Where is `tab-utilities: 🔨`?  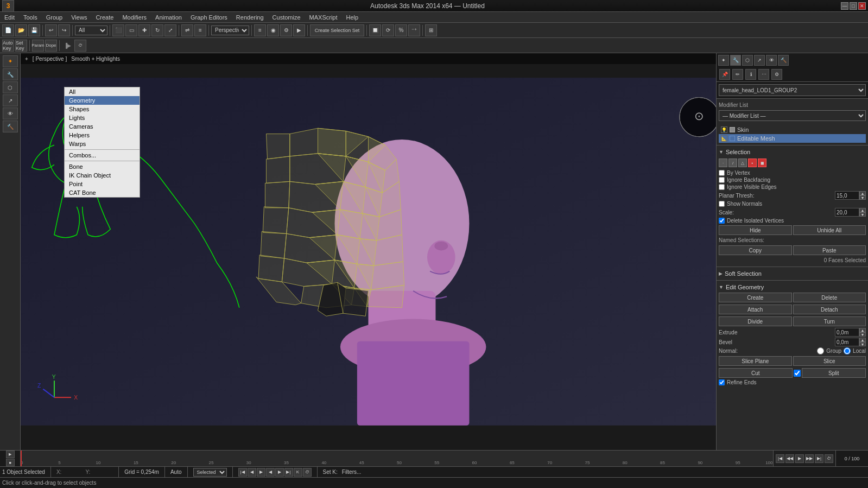 tab-utilities: 🔨 is located at coordinates (783, 60).